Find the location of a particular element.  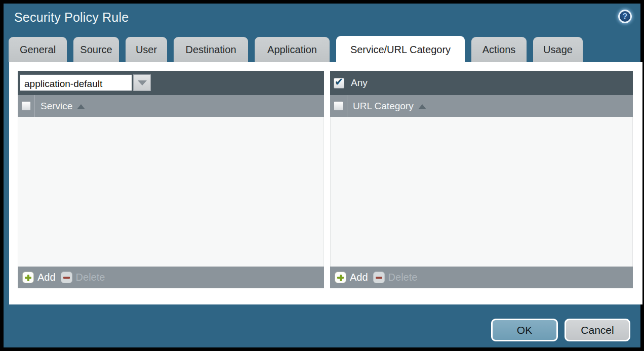

tab-application: Application is located at coordinates (292, 50).